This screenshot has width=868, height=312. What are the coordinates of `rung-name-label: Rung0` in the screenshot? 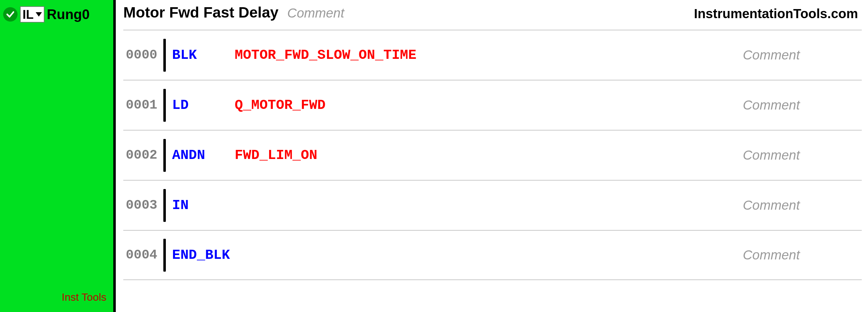 It's located at (68, 14).